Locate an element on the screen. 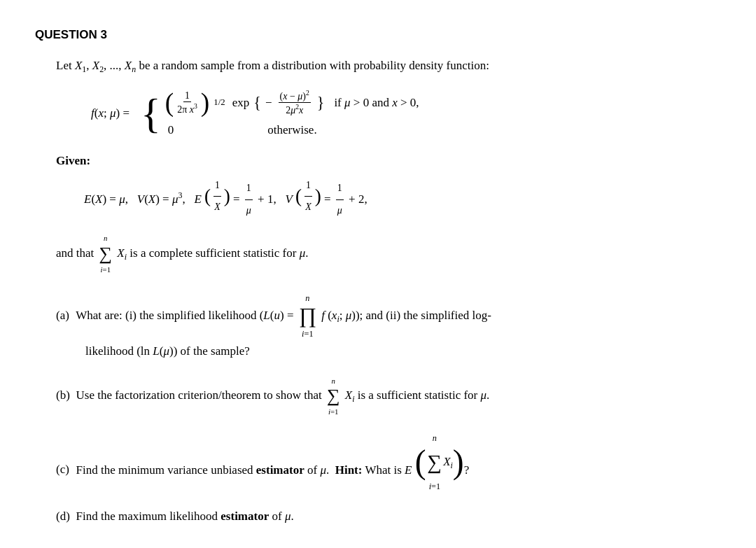 This screenshot has height=548, width=756. given-section: Given: E(X) = μ, V(X) = μ3, E ( 1X ) = 1… is located at coordinates (388, 188).